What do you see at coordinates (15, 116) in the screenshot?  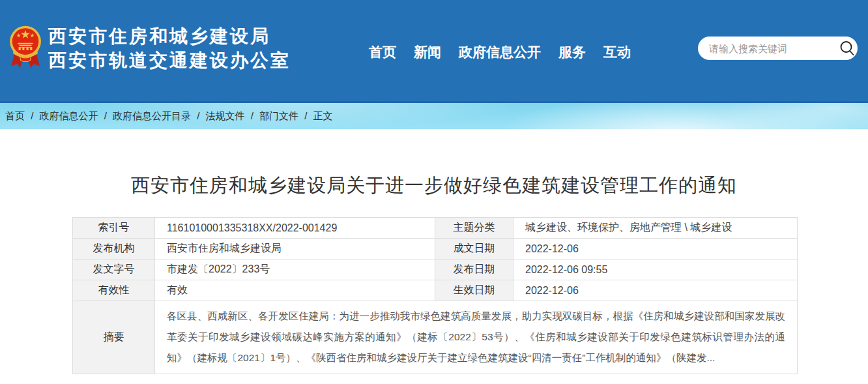 I see `breadcrumb-home: 首页` at bounding box center [15, 116].